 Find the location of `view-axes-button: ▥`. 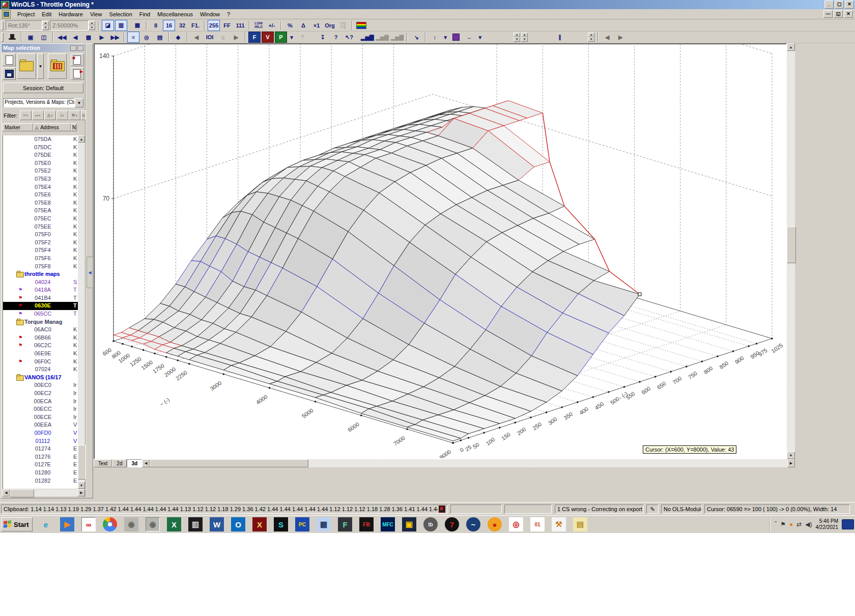

view-axes-button: ▥ is located at coordinates (121, 25).